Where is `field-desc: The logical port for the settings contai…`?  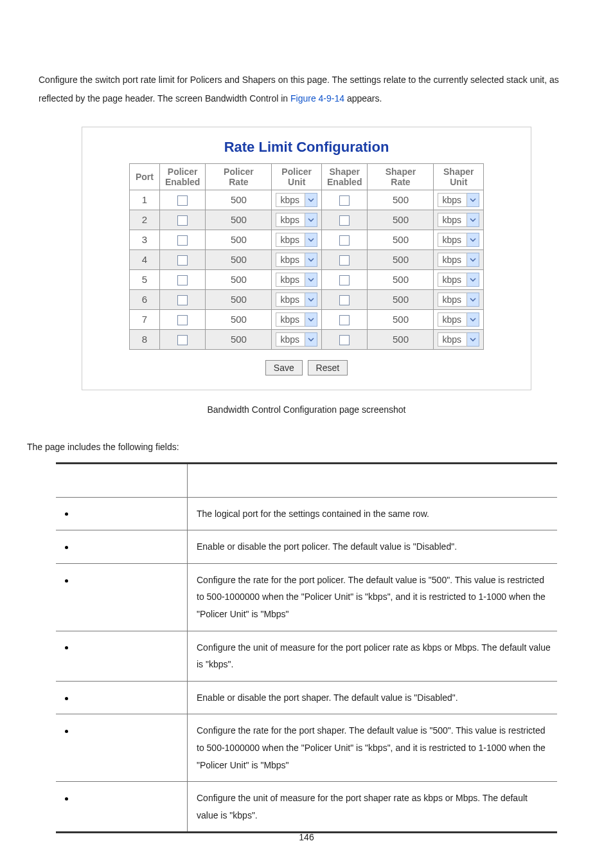
field-desc: The logical port for the settings contai… is located at coordinates (373, 514).